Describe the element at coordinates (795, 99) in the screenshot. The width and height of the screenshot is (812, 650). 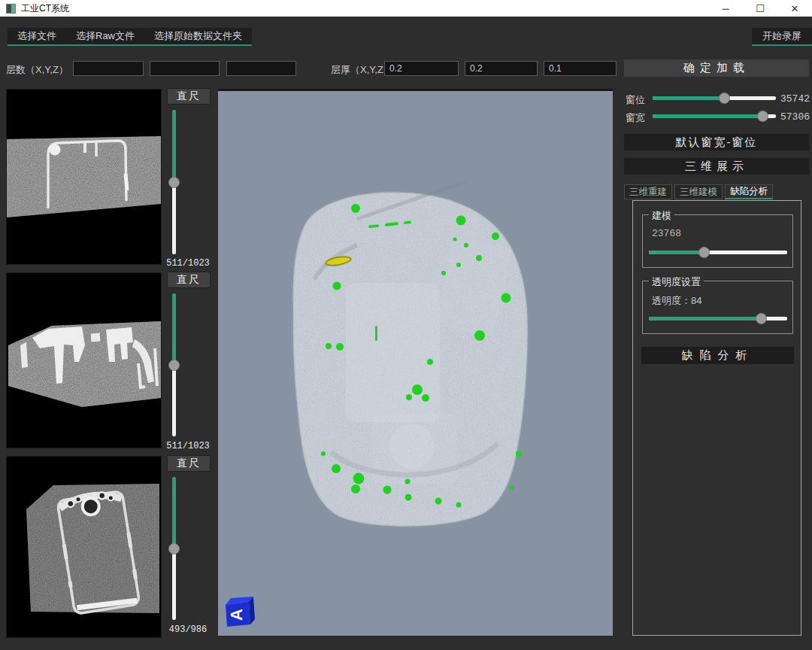
I see `window-level-value: 35742` at that location.